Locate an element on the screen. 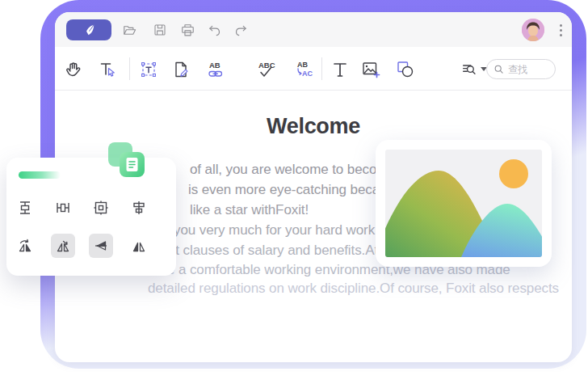 The image size is (588, 380). user-avatar is located at coordinates (533, 30).